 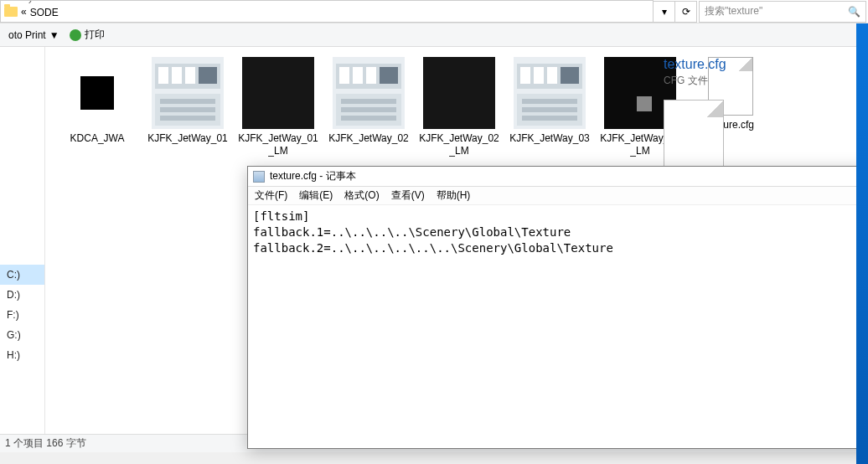 I want to click on search-icon: 🔍, so click(x=855, y=12).